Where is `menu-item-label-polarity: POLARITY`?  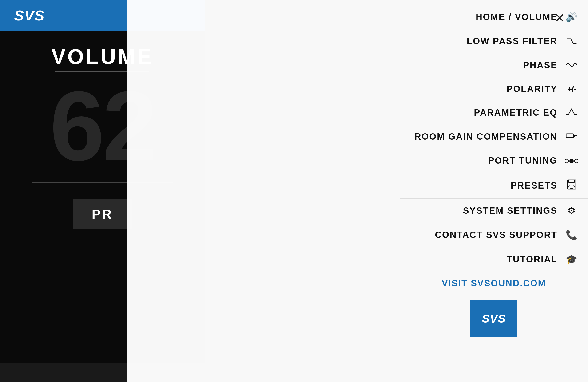 menu-item-label-polarity: POLARITY is located at coordinates (532, 89).